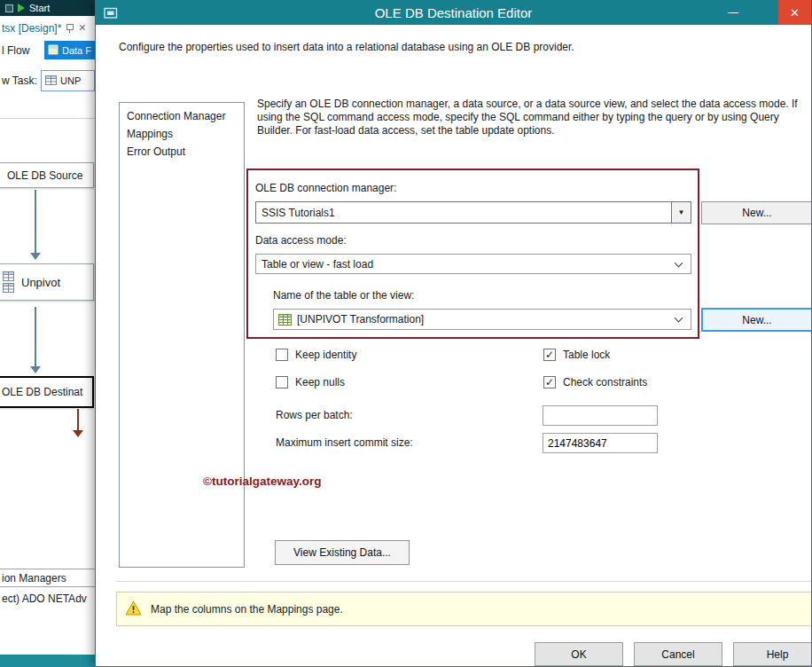  Describe the element at coordinates (579, 655) in the screenshot. I see `ok-button: OK` at that location.